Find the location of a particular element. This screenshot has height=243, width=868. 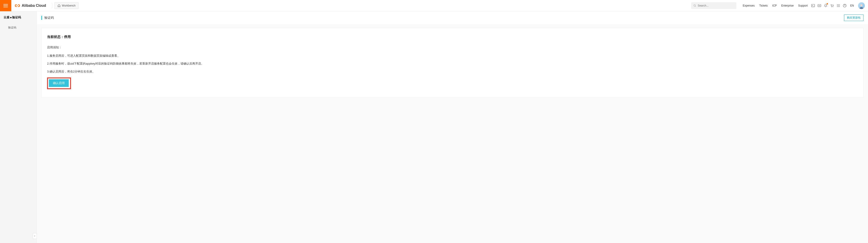

cart-button is located at coordinates (832, 6).